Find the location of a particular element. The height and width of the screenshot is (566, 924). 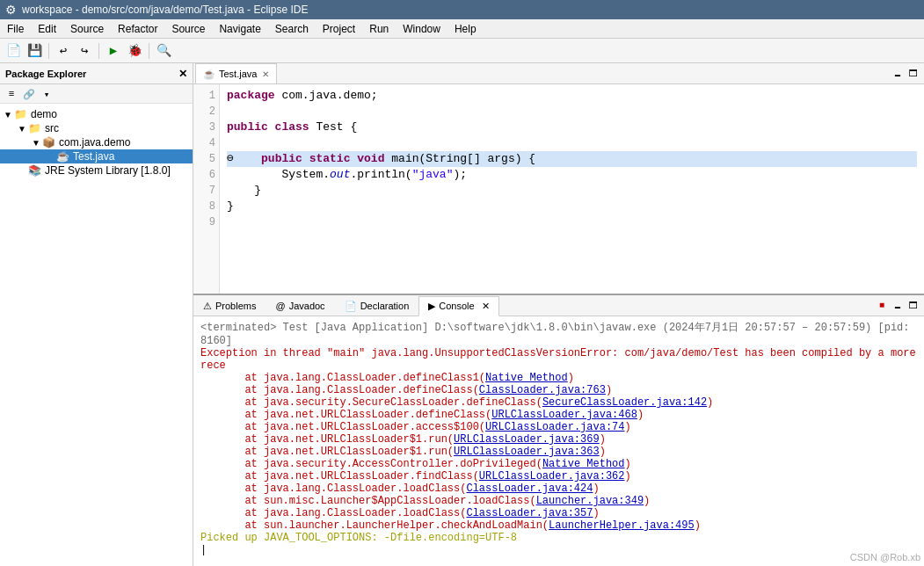

tab-console-label: Console is located at coordinates (456, 306).